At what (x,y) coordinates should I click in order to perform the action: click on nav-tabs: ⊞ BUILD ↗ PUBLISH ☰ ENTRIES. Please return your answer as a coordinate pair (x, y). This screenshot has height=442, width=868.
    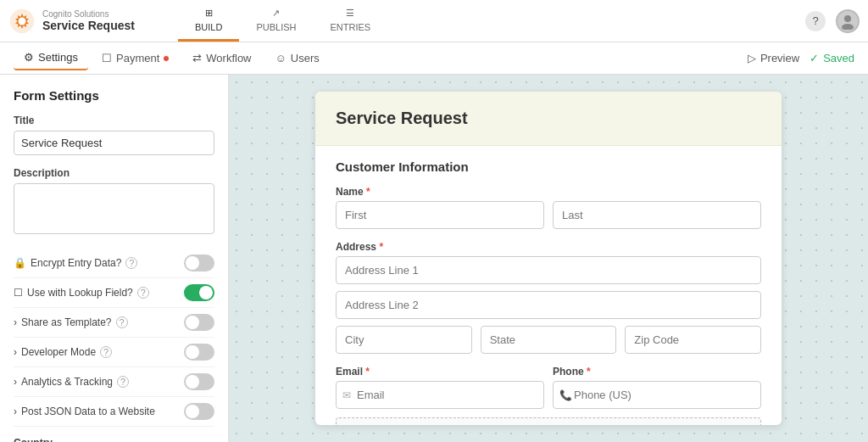
    Looking at the image, I should click on (492, 20).